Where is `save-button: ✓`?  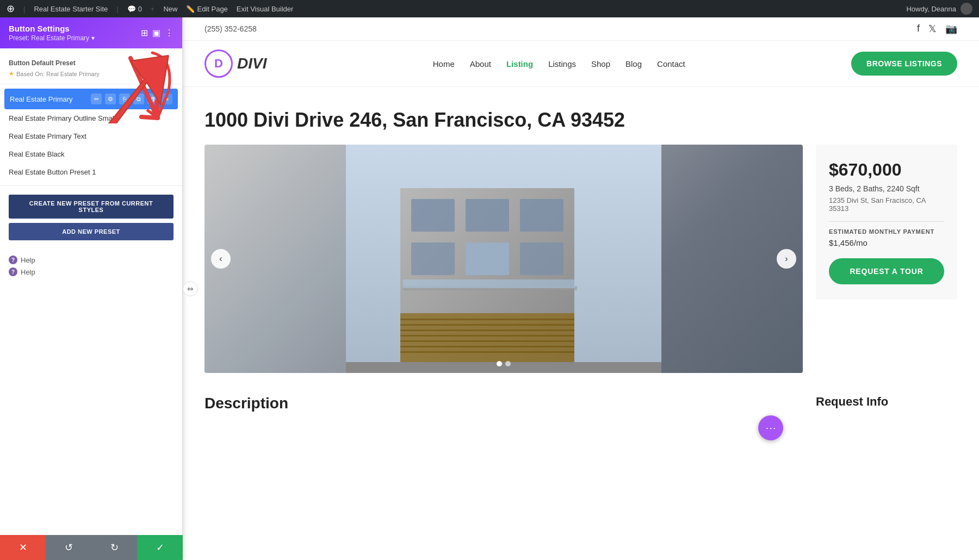 save-button: ✓ is located at coordinates (160, 547).